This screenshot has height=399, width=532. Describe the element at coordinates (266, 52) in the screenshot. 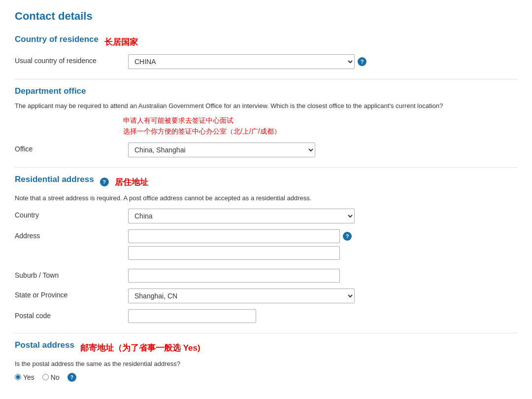

I see `country-of-residence-section: Country of residence 长居国家 Usual country …` at that location.